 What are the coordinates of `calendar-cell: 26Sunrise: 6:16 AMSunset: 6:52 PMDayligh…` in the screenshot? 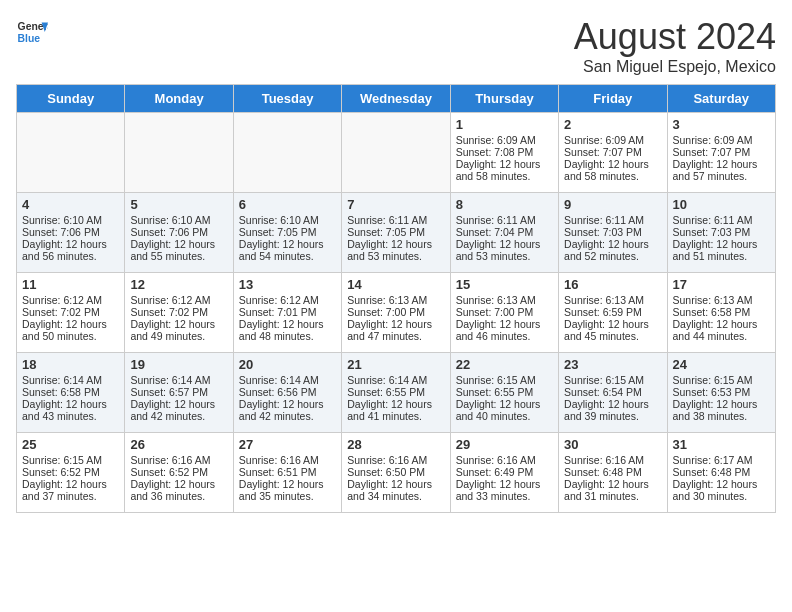 It's located at (179, 473).